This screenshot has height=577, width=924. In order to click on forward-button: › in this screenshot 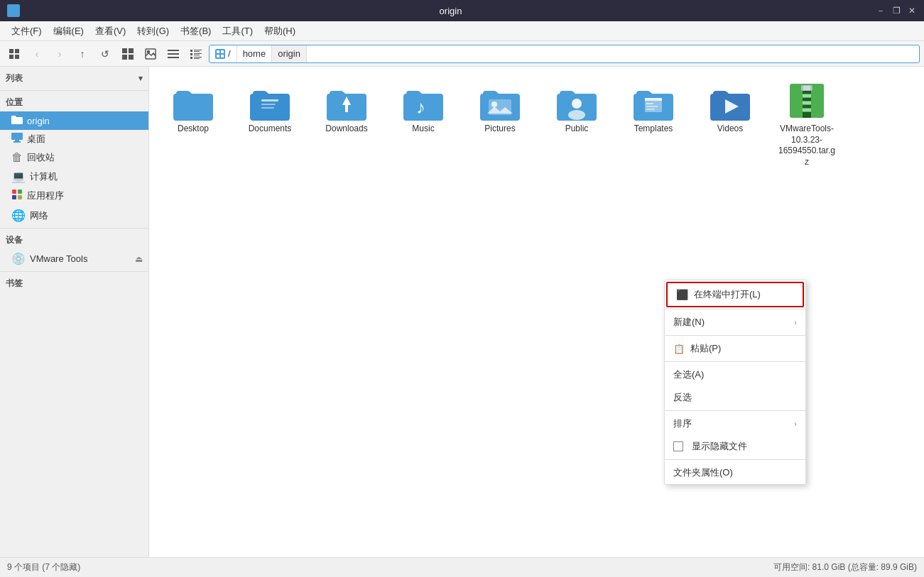, I will do `click(60, 54)`.